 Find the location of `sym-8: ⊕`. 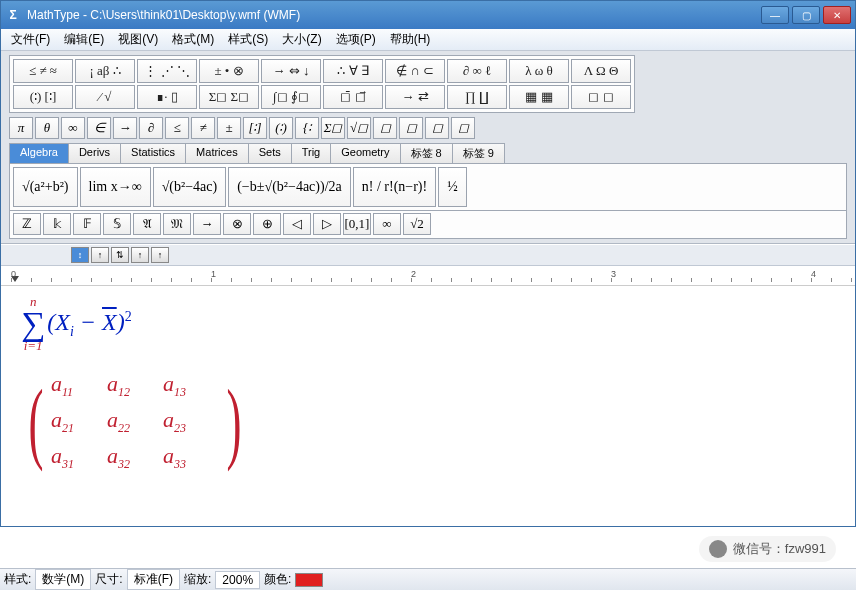

sym-8: ⊕ is located at coordinates (267, 224).